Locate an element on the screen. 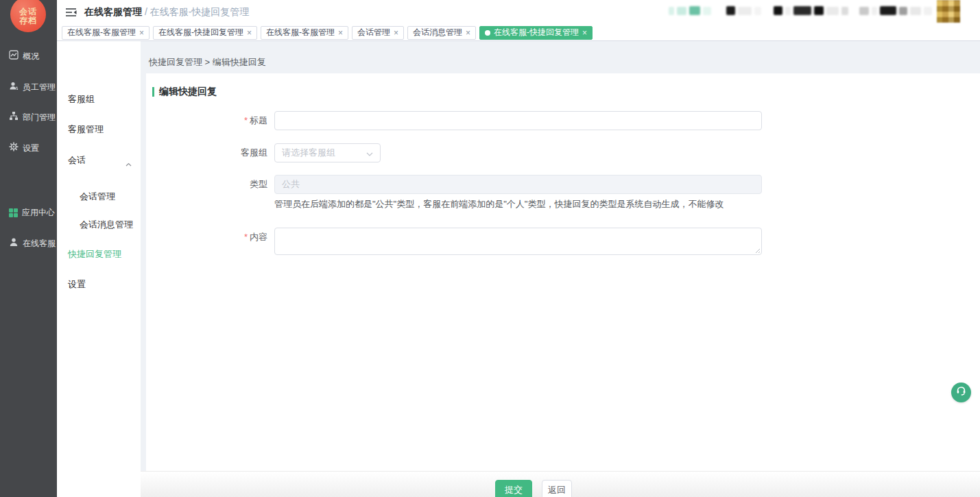 This screenshot has width=980, height=497. staff-icon is located at coordinates (14, 87).